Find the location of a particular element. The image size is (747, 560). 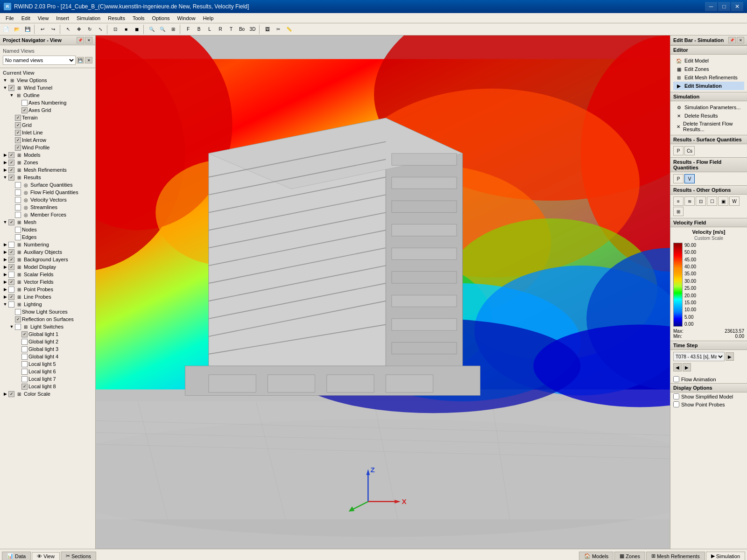

right-panel-pin: 📌 is located at coordinates (732, 40).